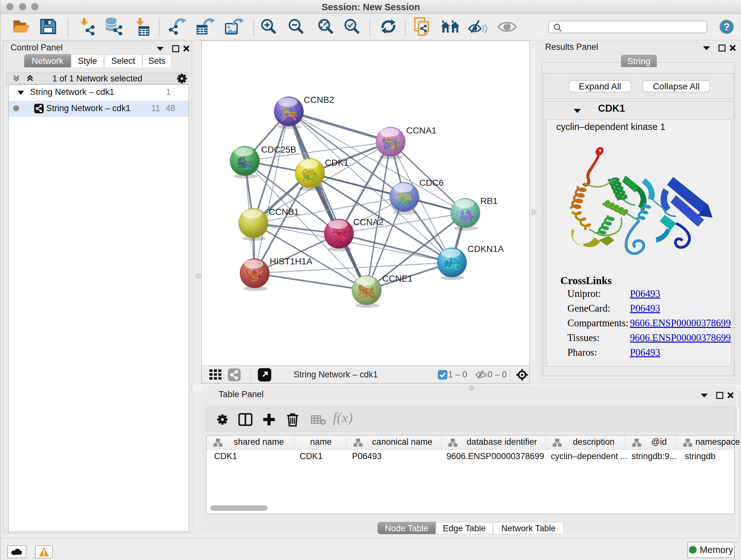  What do you see at coordinates (337, 163) in the screenshot?
I see `svg-text: CDK1` at bounding box center [337, 163].